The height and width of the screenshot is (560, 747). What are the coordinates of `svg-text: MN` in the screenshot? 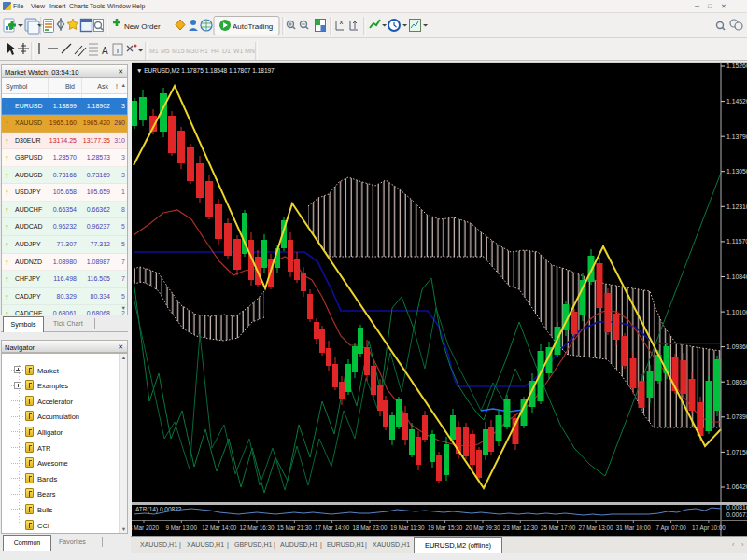 It's located at (250, 50).